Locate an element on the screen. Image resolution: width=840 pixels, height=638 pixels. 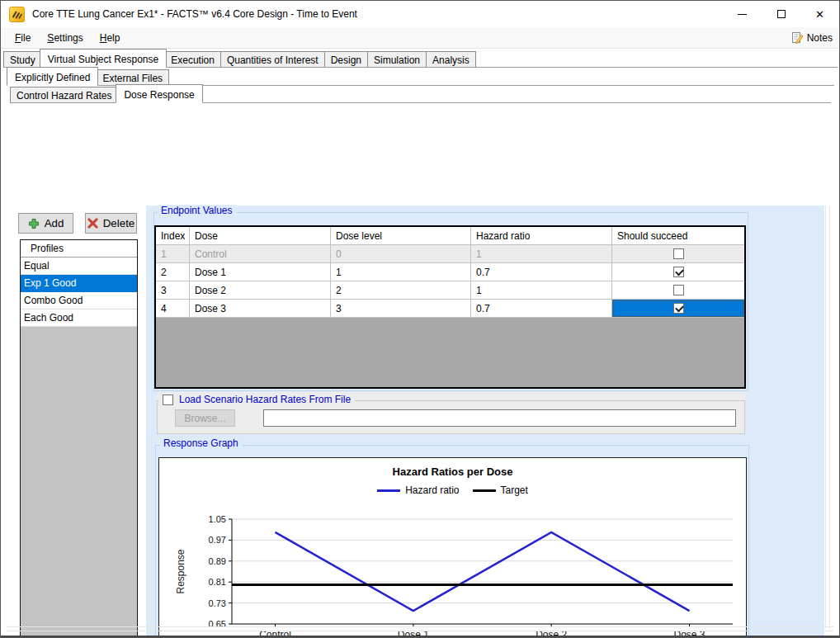
tab-virtual-subject-response: Virtual Subject Response is located at coordinates (104, 58).